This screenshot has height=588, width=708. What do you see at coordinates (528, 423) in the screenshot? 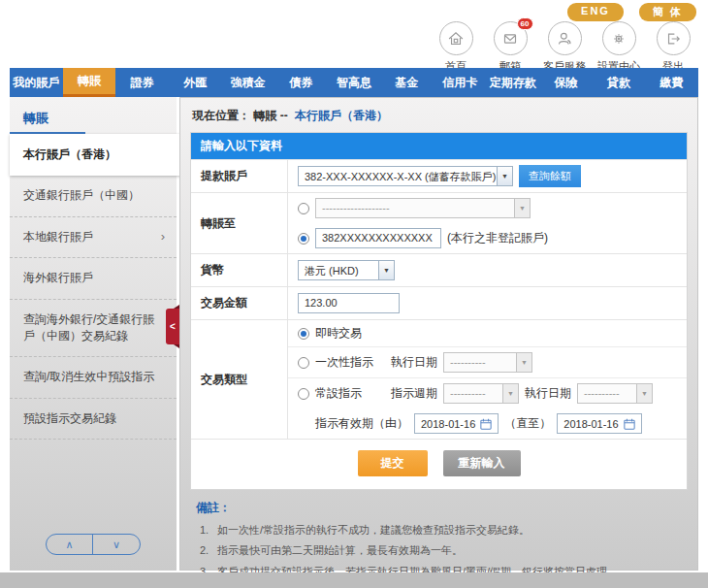
I see `validity-until-label: （直至）` at bounding box center [528, 423].